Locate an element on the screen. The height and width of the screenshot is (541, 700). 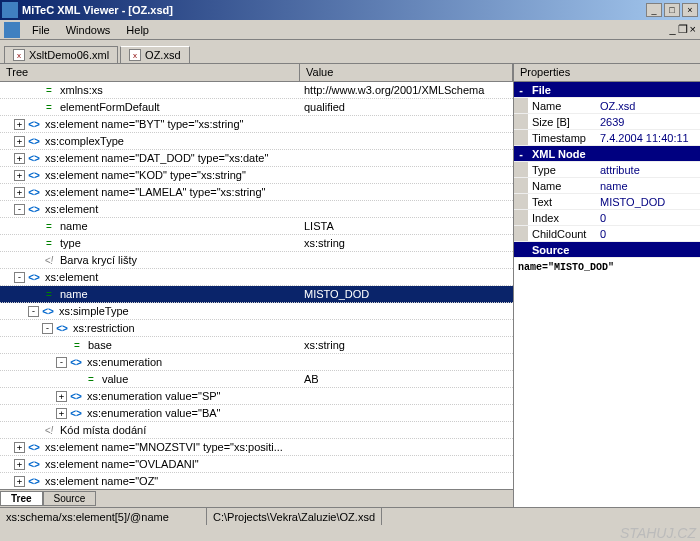
menu-file: File is located at coordinates (41, 30).